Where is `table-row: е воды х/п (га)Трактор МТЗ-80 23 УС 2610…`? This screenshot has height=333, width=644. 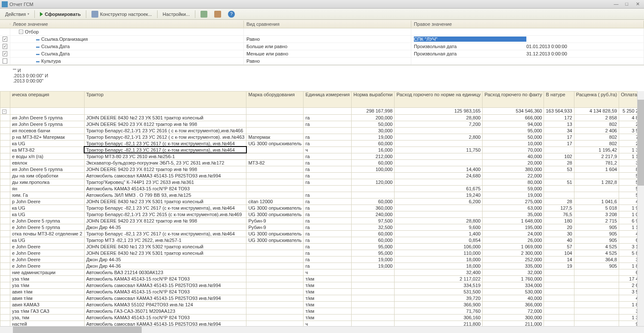
table-row: е воды х/п (га)Трактор МТЗ-80 23 УС 2610… is located at coordinates (322, 156).